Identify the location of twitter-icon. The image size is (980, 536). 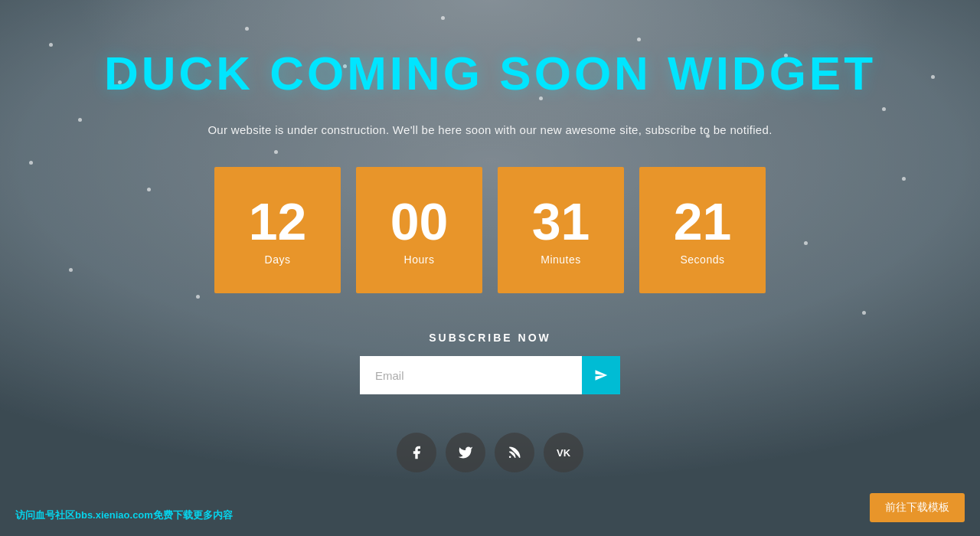
(466, 453).